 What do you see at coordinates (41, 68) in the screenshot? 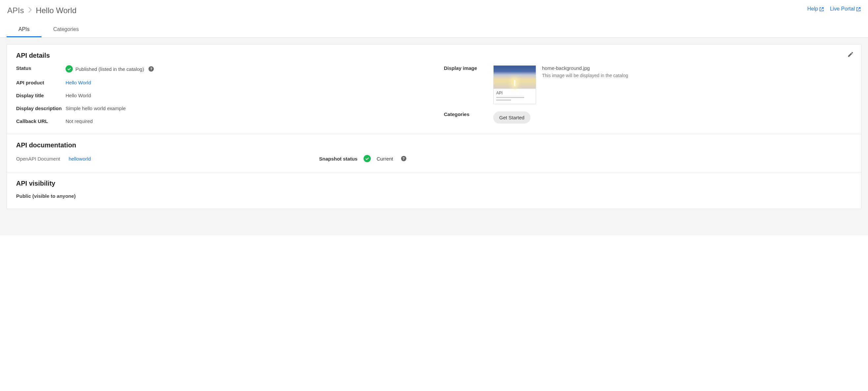
I see `status-label: Status` at bounding box center [41, 68].